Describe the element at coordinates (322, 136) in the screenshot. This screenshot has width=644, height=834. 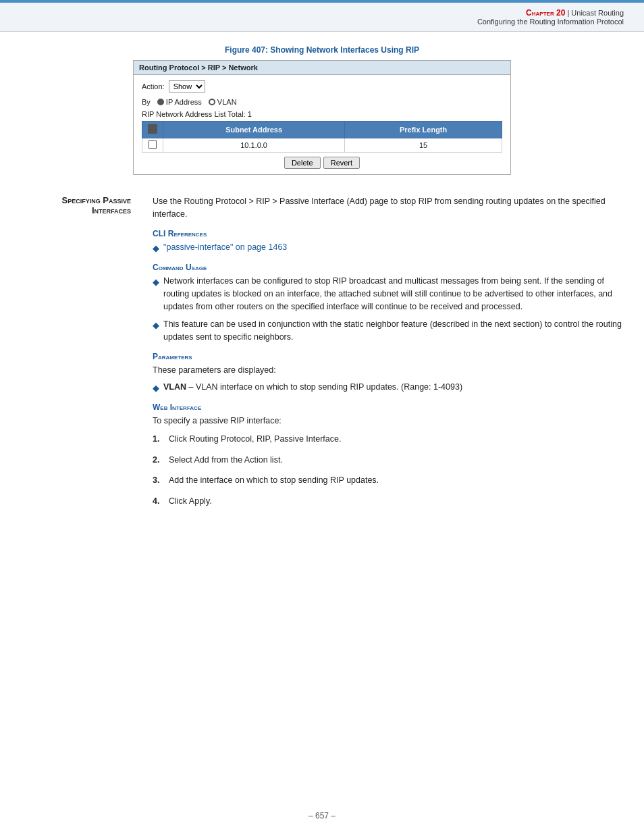
I see `rip-network-table: Subnet Address Prefix Length 10.1.0.0 15` at that location.